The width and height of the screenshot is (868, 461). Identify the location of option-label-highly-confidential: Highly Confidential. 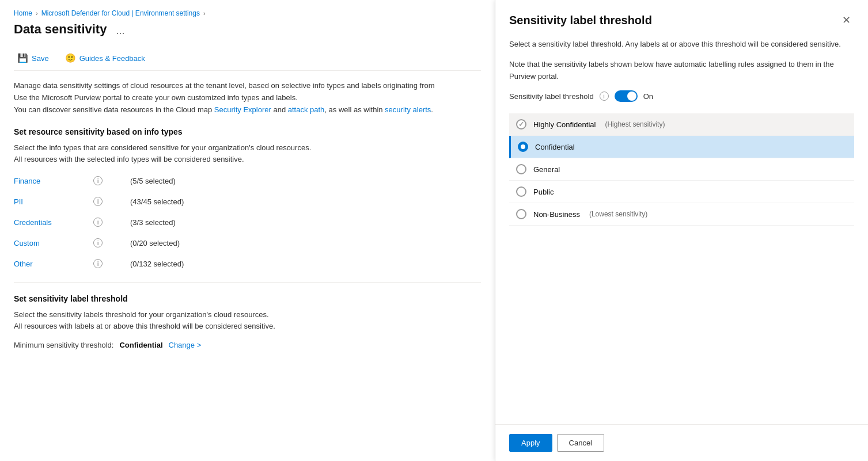
(564, 124).